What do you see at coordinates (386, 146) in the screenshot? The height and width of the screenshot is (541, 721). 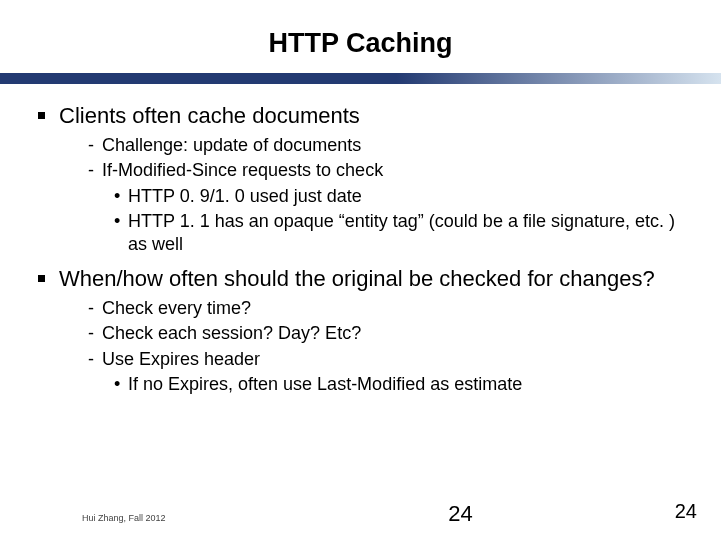 I see `dash-challenge: - Challenge: update of documents` at bounding box center [386, 146].